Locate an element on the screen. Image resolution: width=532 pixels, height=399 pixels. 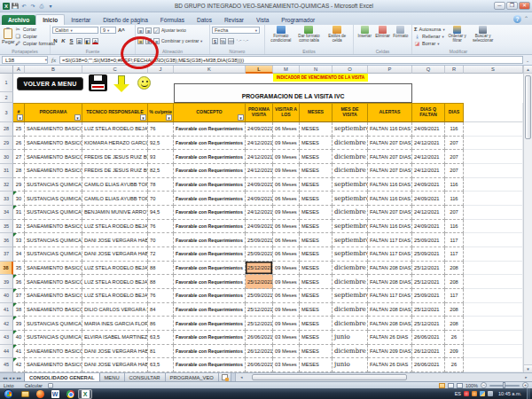
zoom-slider is located at coordinates (505, 386).